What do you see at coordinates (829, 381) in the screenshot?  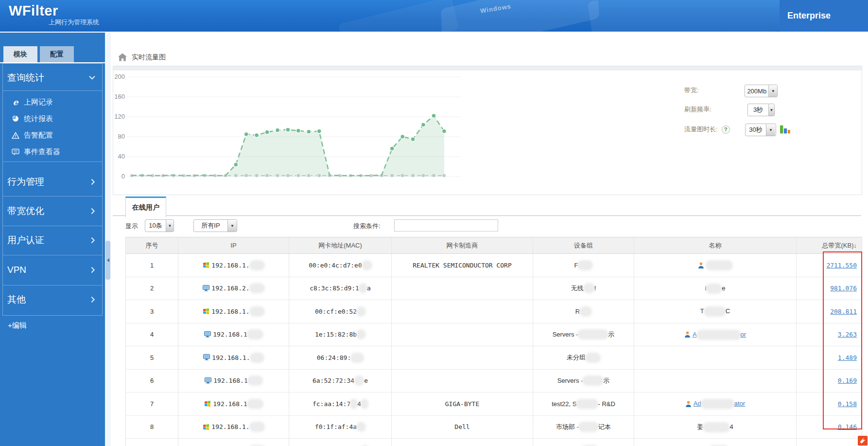 I see `cell-total-bandwidth: 0.169` at bounding box center [829, 381].